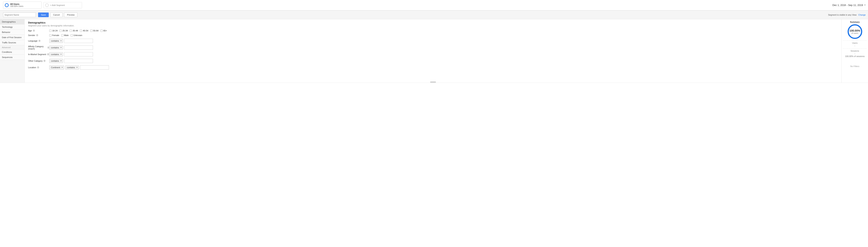  Describe the element at coordinates (35, 61) in the screenshot. I see `othercat-label: Other Category` at that location.